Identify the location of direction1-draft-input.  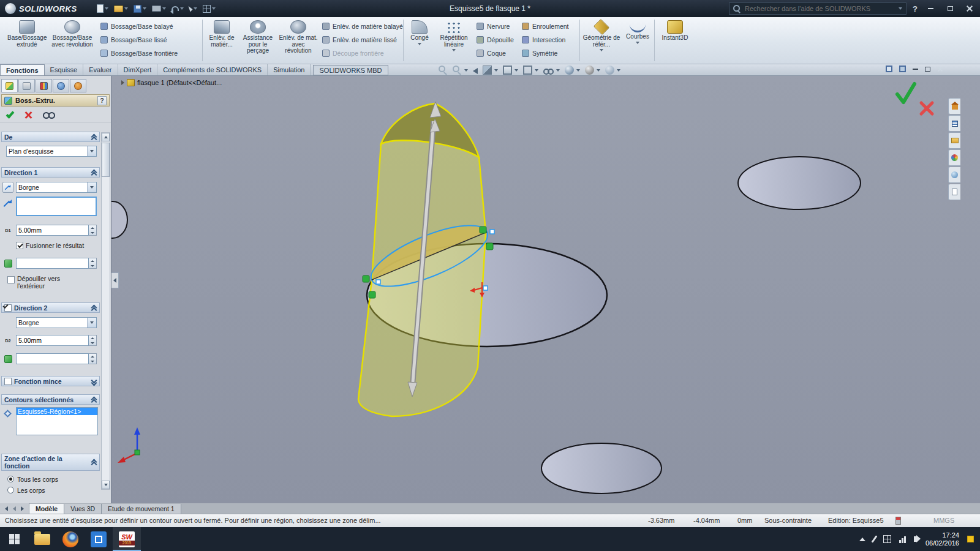
(53, 263).